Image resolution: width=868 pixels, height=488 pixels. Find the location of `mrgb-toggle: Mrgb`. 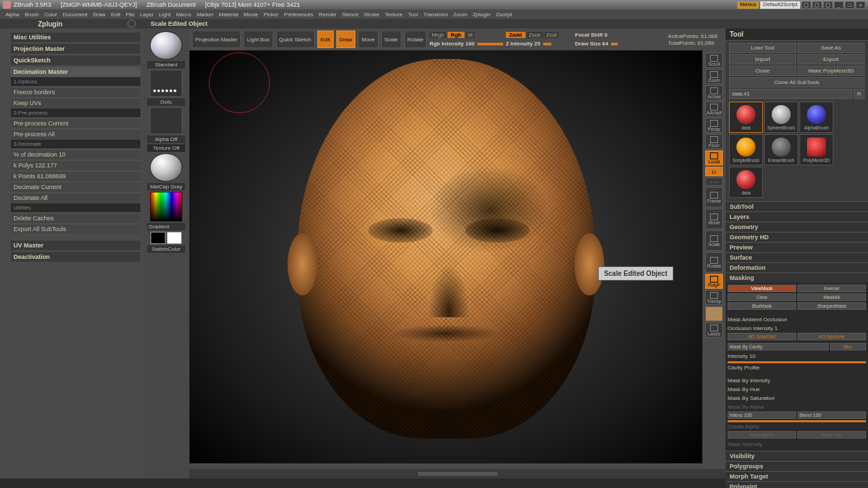

mrgb-toggle: Mrgb is located at coordinates (437, 35).